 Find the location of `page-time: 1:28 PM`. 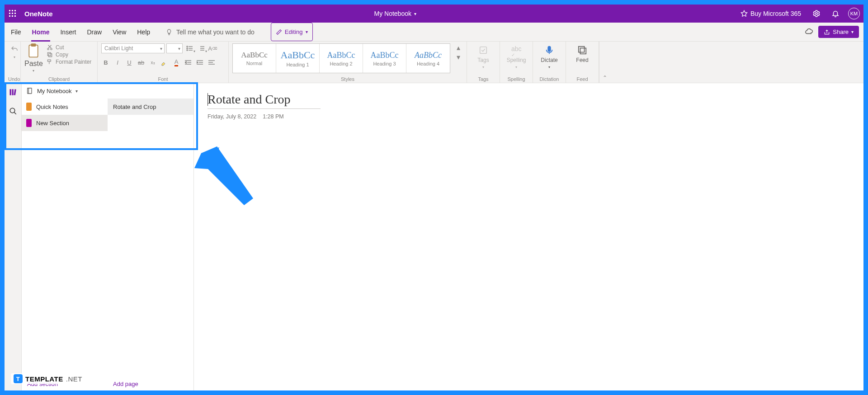

page-time: 1:28 PM is located at coordinates (273, 117).